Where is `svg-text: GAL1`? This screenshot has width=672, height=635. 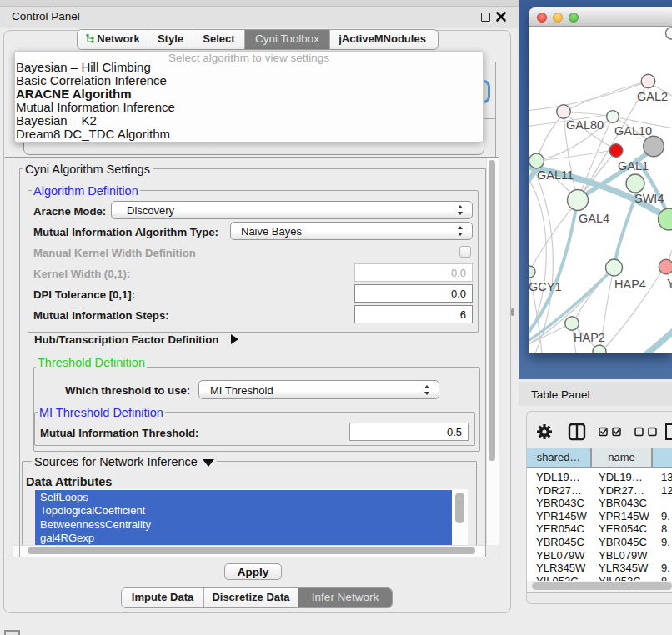
svg-text: GAL1 is located at coordinates (634, 166).